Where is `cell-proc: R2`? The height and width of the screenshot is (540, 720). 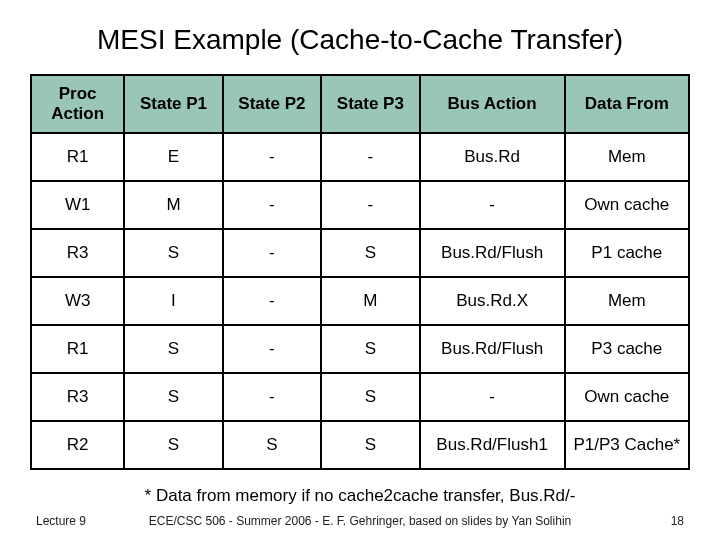
cell-proc: R2 is located at coordinates (78, 445).